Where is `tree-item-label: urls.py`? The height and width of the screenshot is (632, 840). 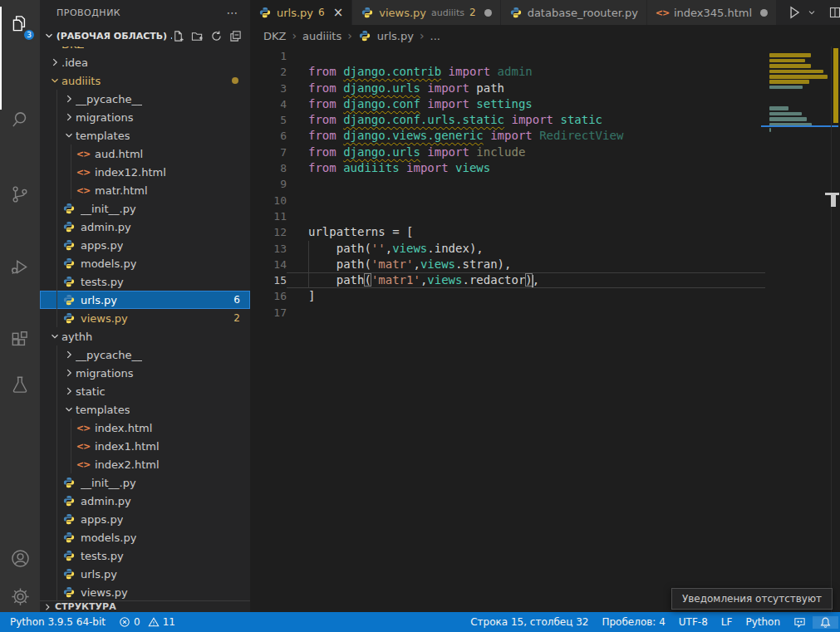 tree-item-label: urls.py is located at coordinates (99, 575).